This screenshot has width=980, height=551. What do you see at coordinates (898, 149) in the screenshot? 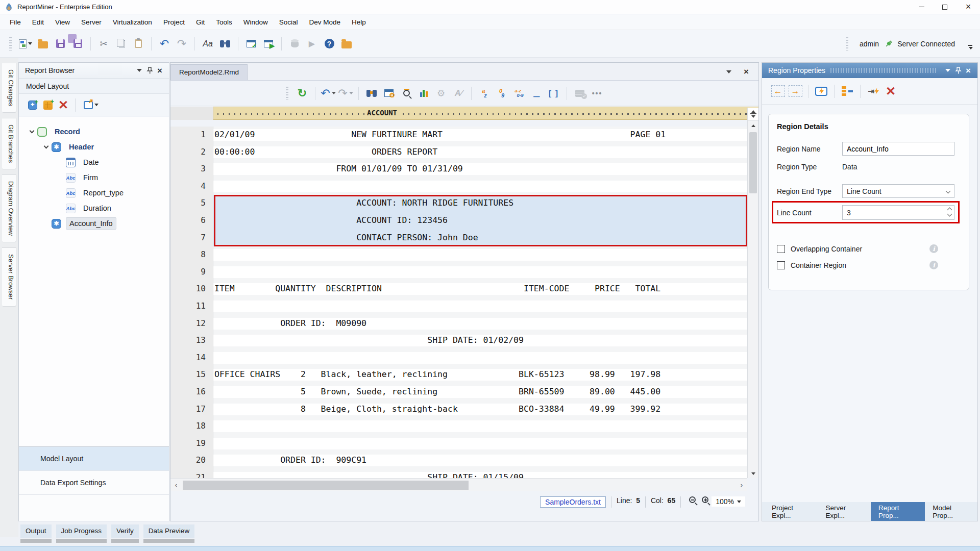
I see `region-name-input` at bounding box center [898, 149].